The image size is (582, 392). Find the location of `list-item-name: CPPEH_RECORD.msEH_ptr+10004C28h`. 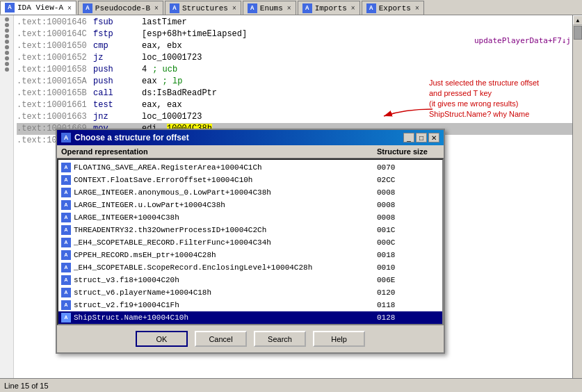

list-item-name: CPPEH_RECORD.msEH_ptr+10004C28h is located at coordinates (225, 255).